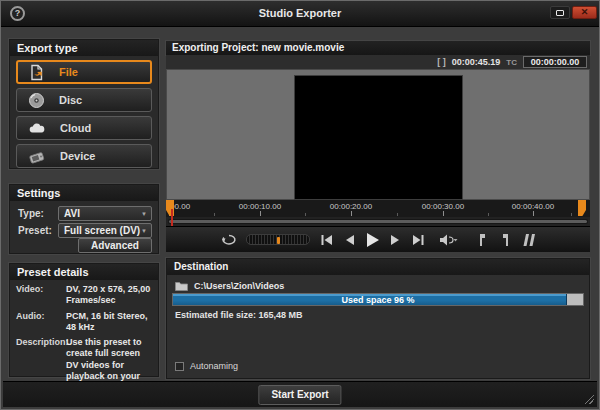 The height and width of the screenshot is (410, 600). I want to click on mark-out-icon, so click(506, 240).